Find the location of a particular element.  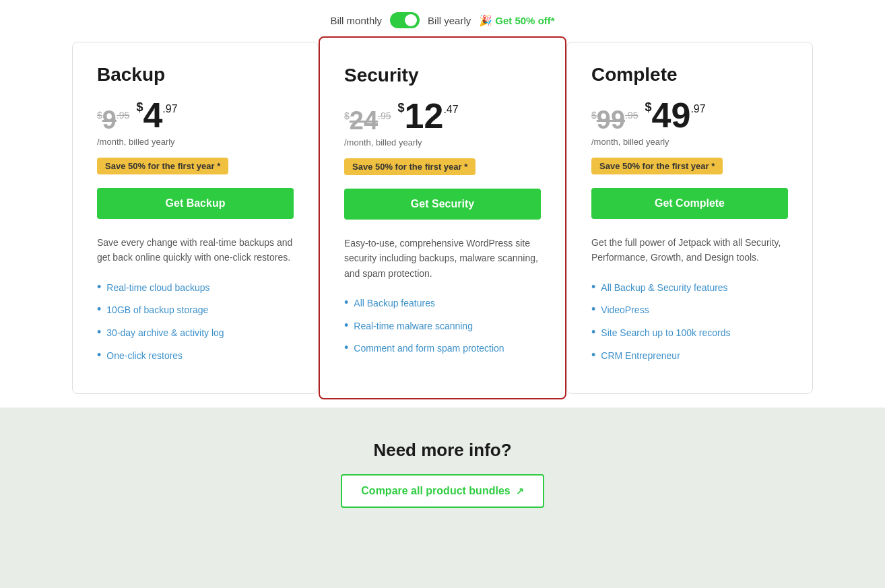

complete-title: Complete is located at coordinates (690, 75).